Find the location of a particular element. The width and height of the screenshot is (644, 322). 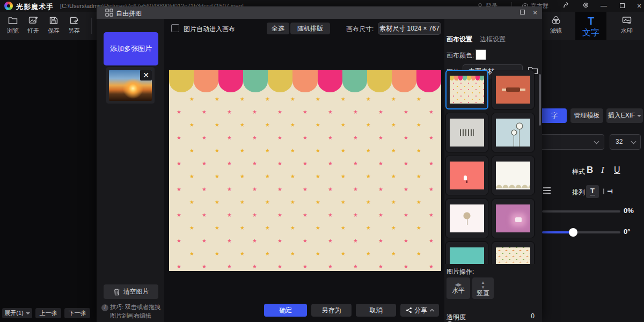

angle-slider-thumb is located at coordinates (573, 232).